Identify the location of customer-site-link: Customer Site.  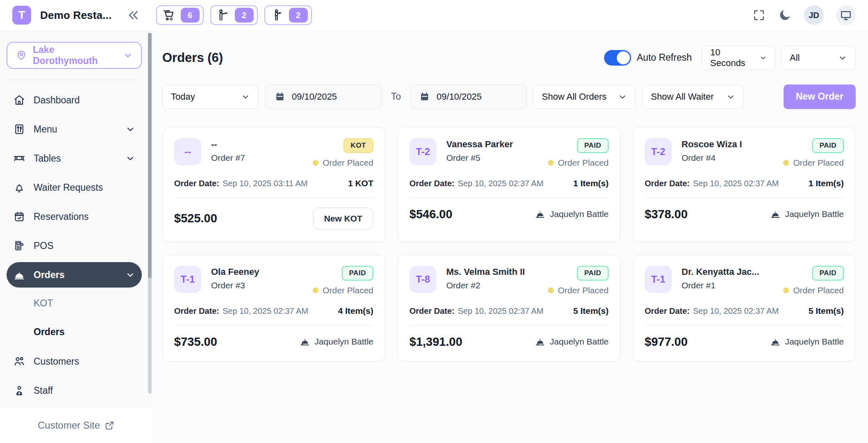
(76, 425).